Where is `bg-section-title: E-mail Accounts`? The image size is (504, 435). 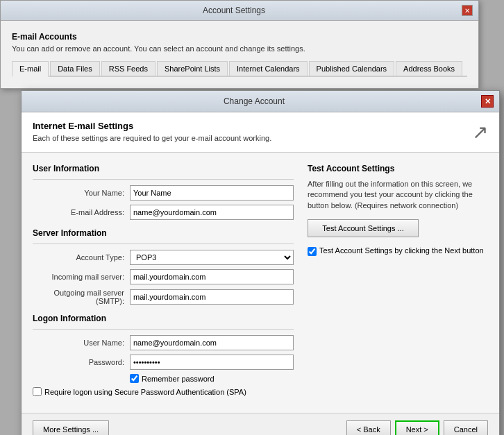 bg-section-title: E-mail Accounts is located at coordinates (240, 37).